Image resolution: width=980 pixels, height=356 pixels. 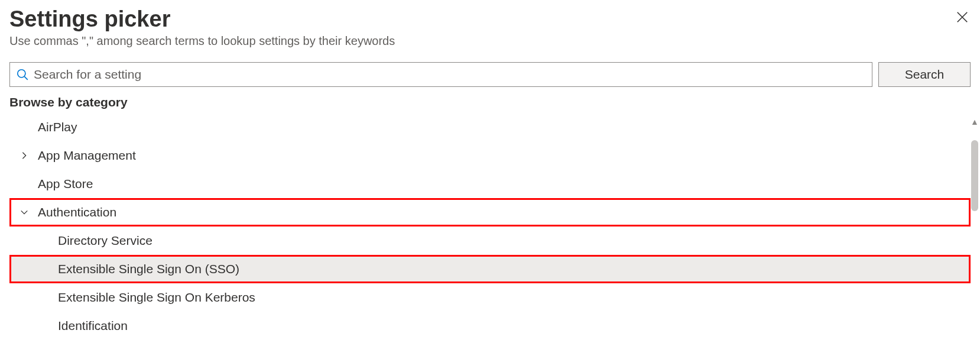 What do you see at coordinates (490, 184) in the screenshot?
I see `category-item-app-store: App Store` at bounding box center [490, 184].